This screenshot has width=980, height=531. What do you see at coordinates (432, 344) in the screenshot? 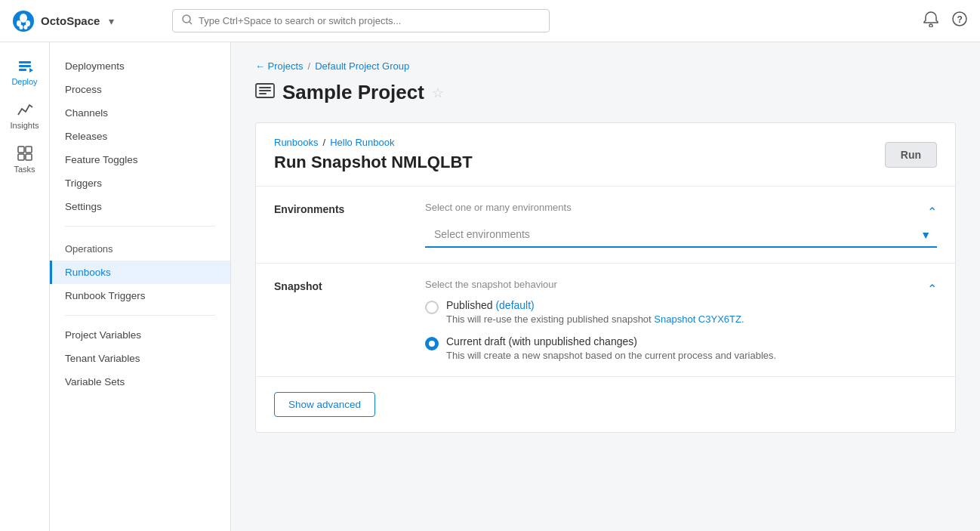
I see `radio-draft-circle` at bounding box center [432, 344].